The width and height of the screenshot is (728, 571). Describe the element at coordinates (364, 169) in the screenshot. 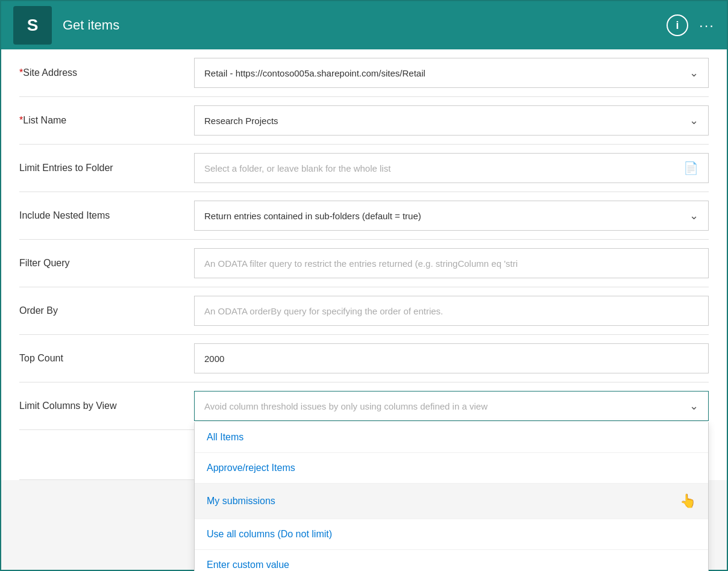

I see `limit-entries-row: Limit Entries to Folder Select a folder,…` at that location.